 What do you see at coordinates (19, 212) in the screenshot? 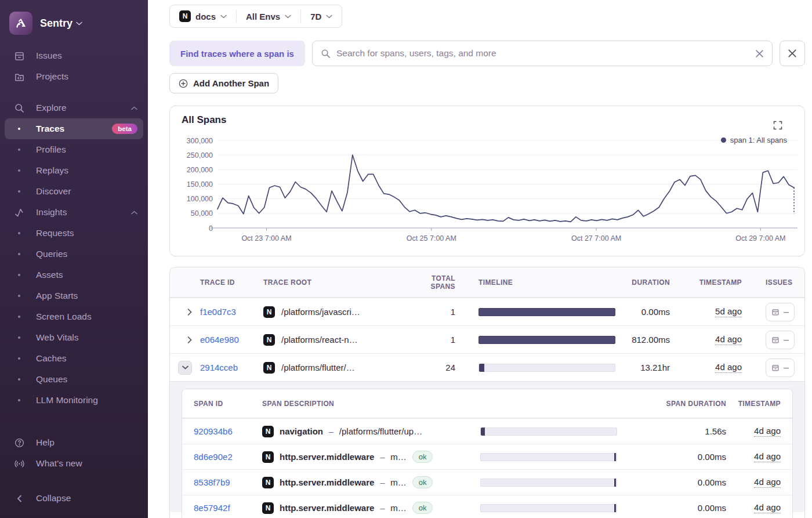
I see `pulse-icon` at bounding box center [19, 212].